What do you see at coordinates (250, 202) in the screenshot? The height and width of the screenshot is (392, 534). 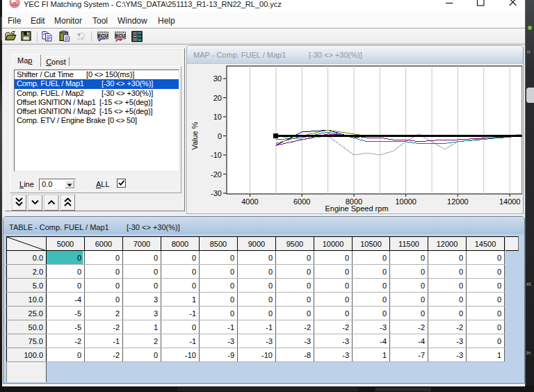 I see `svg-text: 4000` at bounding box center [250, 202].